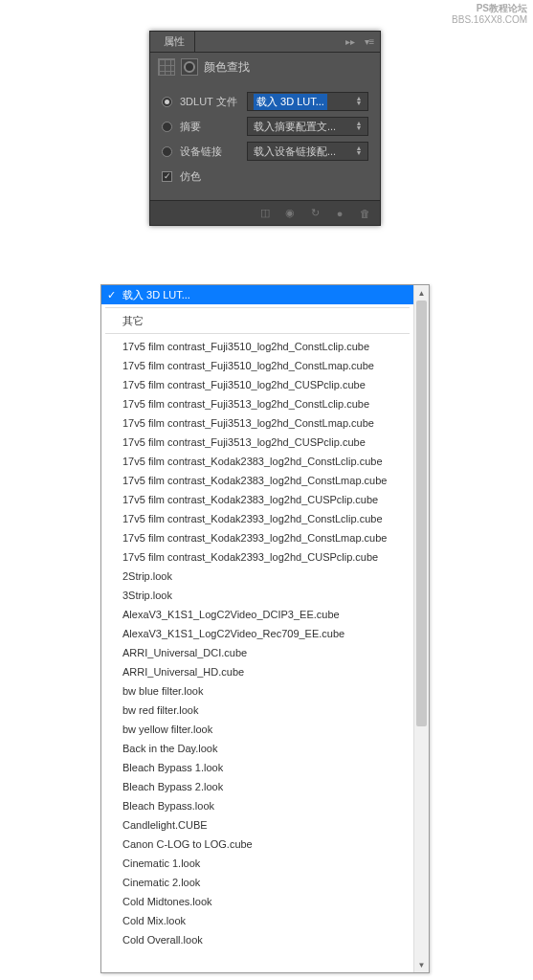  What do you see at coordinates (257, 385) in the screenshot?
I see `list-item: 17v5 film contrast_Fuji3510_log2hd_CUSPc…` at bounding box center [257, 385].